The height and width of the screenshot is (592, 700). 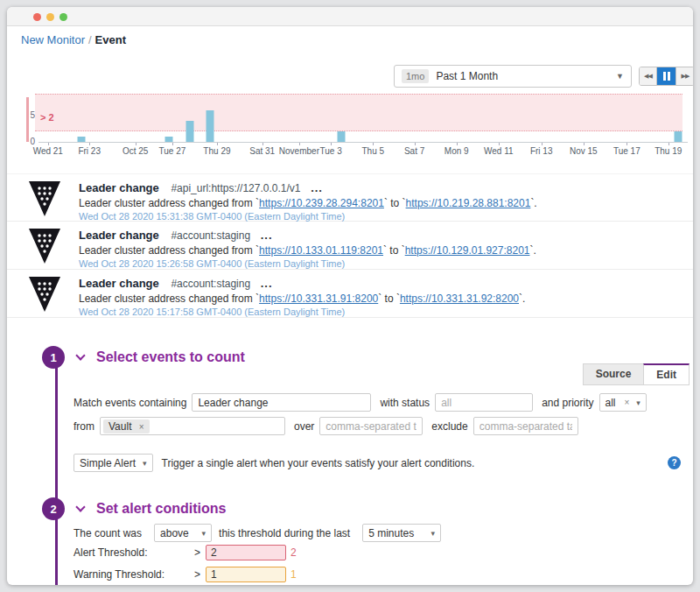 What do you see at coordinates (648, 76) in the screenshot?
I see `rewind-icon: ◀◀` at bounding box center [648, 76].